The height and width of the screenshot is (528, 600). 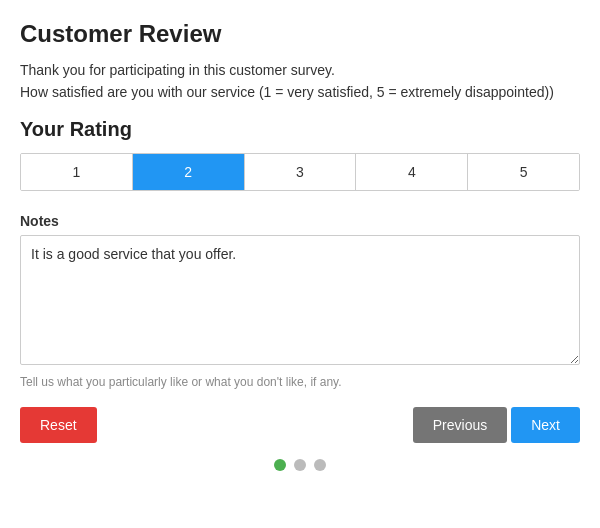 I want to click on rating-option-3: 3, so click(x=301, y=172).